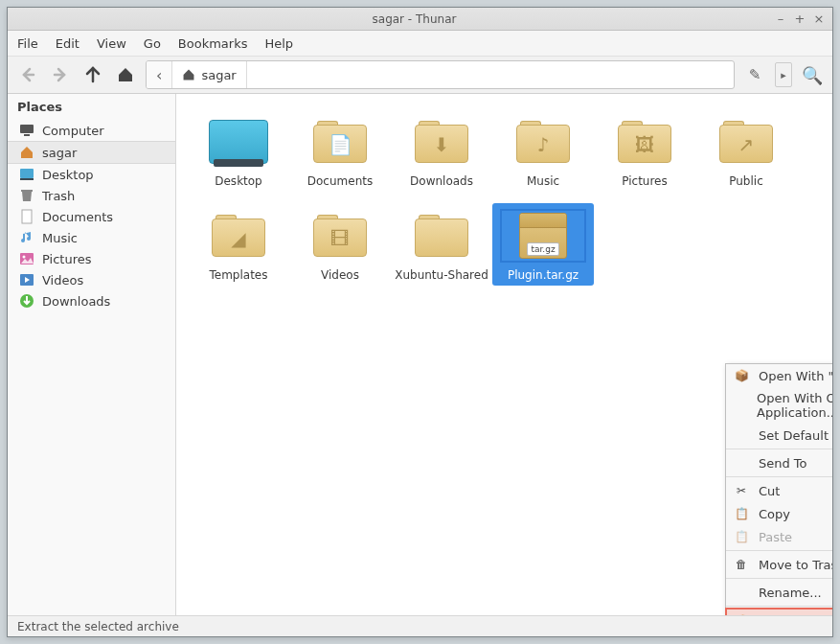 The image size is (840, 644). I want to click on file-item-xubuntu-shared: Xubuntu-Shared, so click(442, 244).